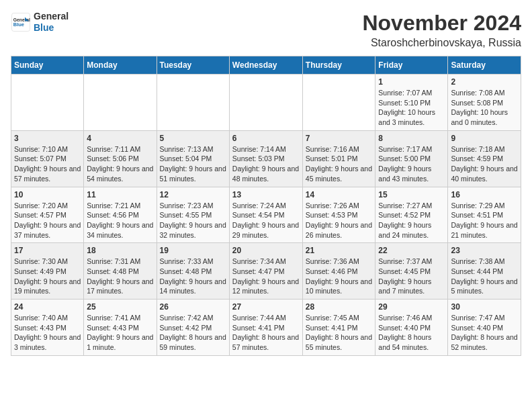 The image size is (532, 411). I want to click on day-number: 20, so click(266, 250).